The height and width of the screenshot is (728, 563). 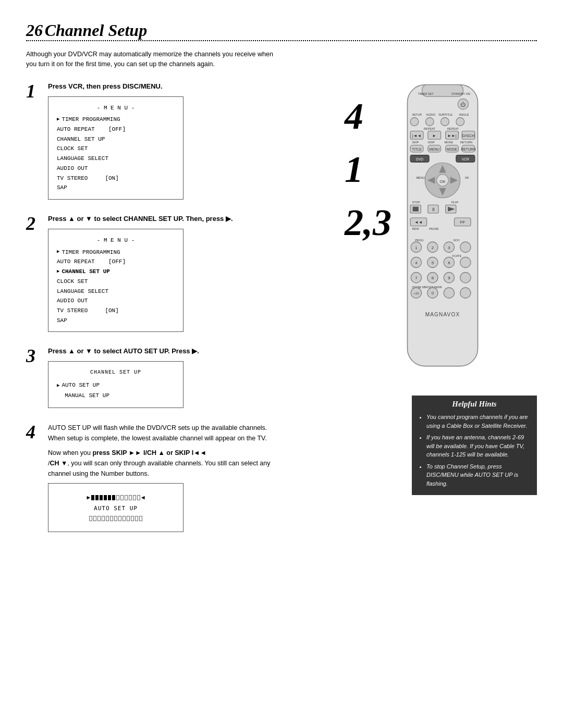 I want to click on svg-text: MAGNAVOX, so click(x=443, y=315).